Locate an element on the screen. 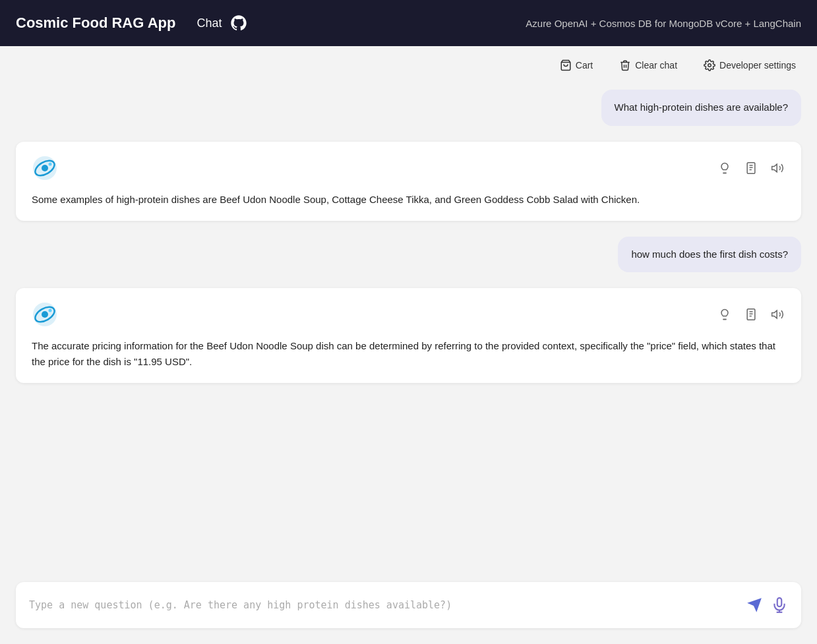 The image size is (817, 644). navbar-subtitle: Azure OpenAI + Cosmos DB for MongoDB vCo… is located at coordinates (663, 24).